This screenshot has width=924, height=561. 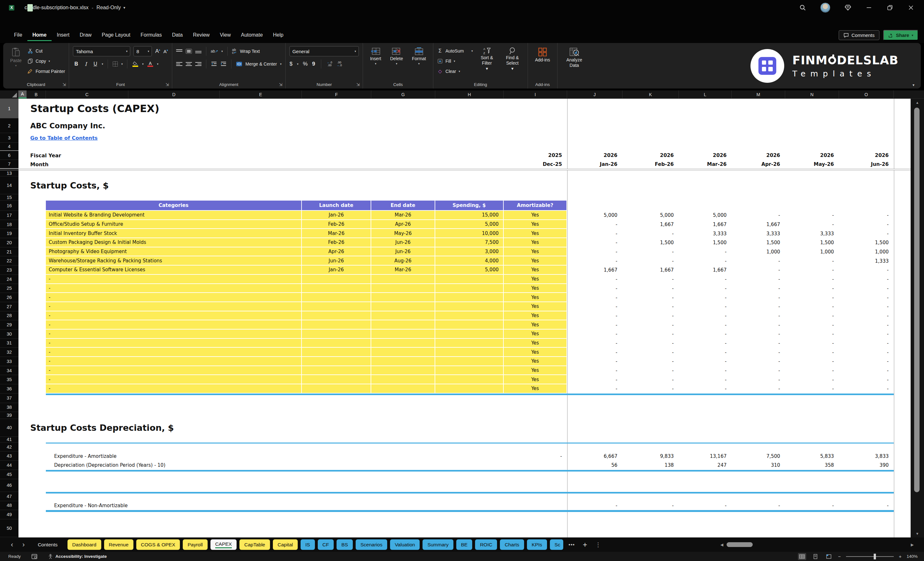 I want to click on column-header-C: C, so click(x=87, y=94).